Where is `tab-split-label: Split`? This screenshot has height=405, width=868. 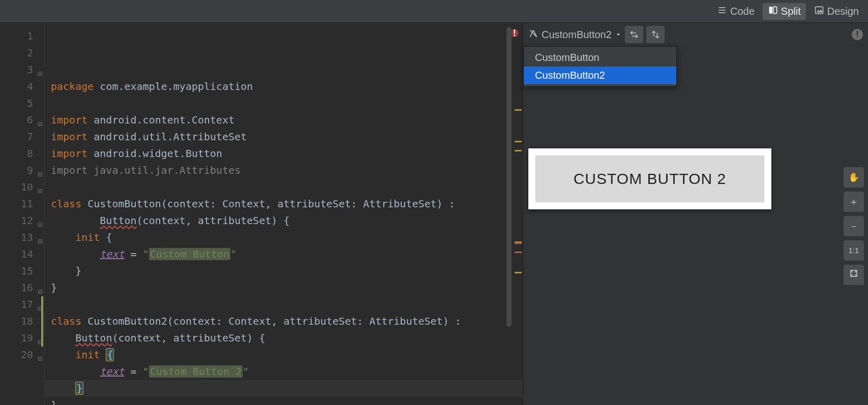 tab-split-label: Split is located at coordinates (791, 11).